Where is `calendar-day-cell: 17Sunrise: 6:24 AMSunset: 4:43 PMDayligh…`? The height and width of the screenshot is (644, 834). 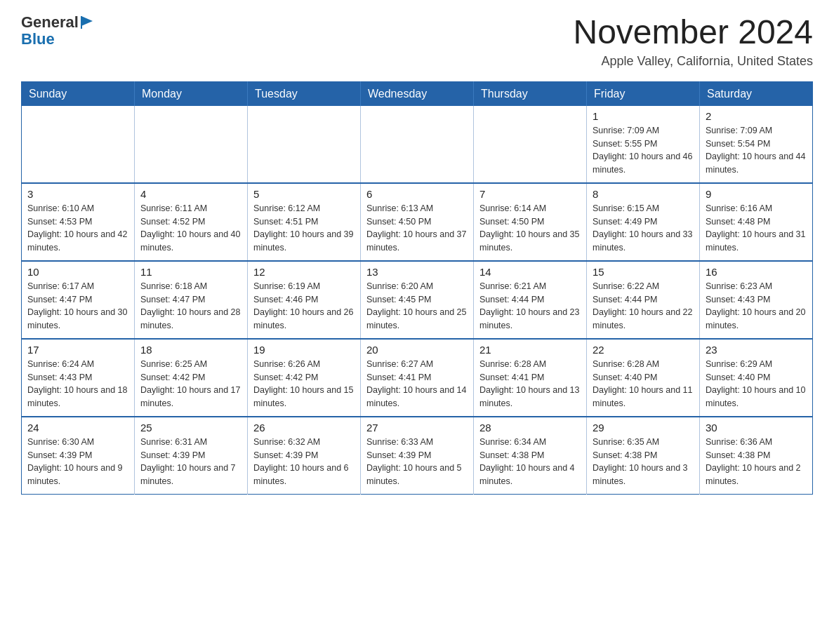
calendar-day-cell: 17Sunrise: 6:24 AMSunset: 4:43 PMDayligh… is located at coordinates (79, 377).